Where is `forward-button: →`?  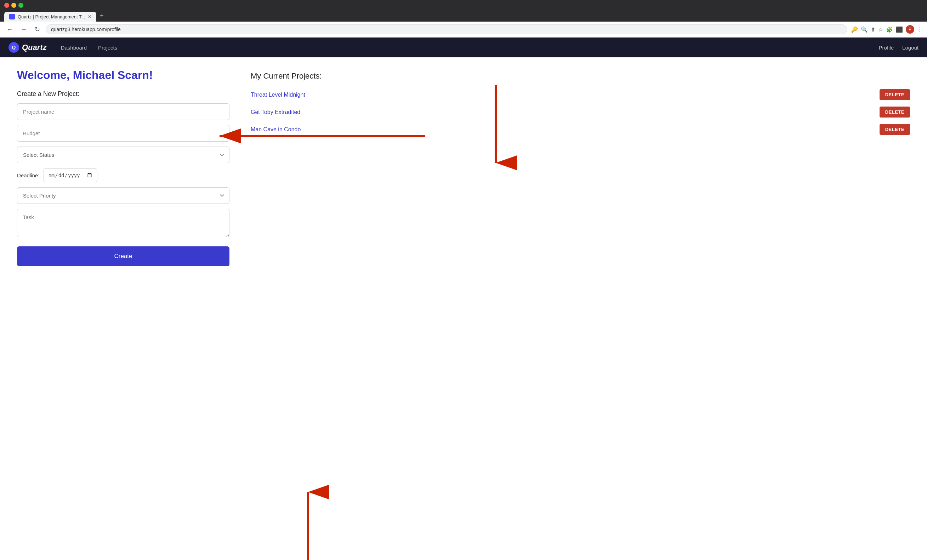 forward-button: → is located at coordinates (24, 29).